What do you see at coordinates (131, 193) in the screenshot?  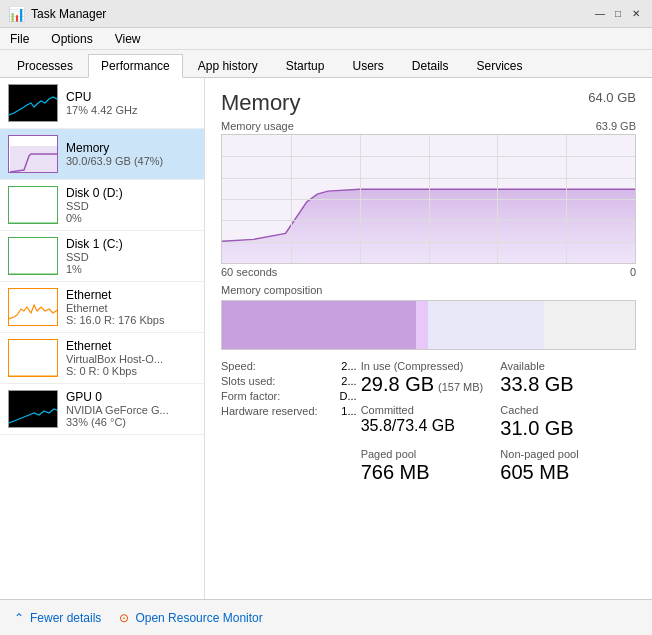 I see `disk0-title: Disk 0 (D:)` at bounding box center [131, 193].